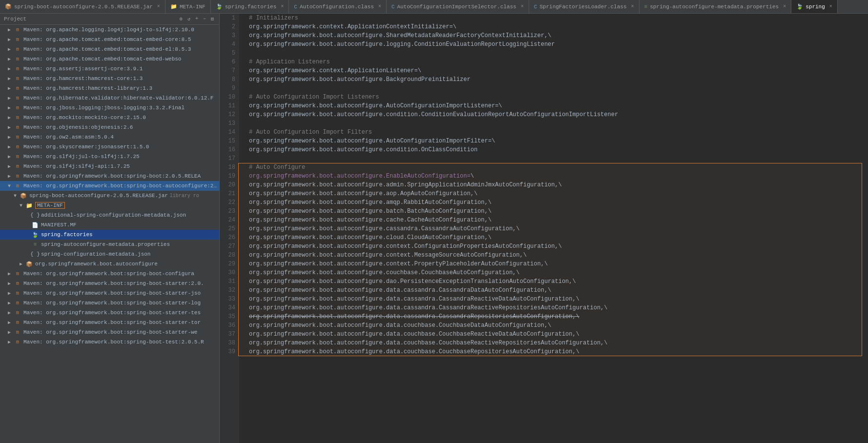 The image size is (868, 443). Describe the element at coordinates (109, 254) in the screenshot. I see `list-item: { } spring-configuration-metadata.json` at that location.